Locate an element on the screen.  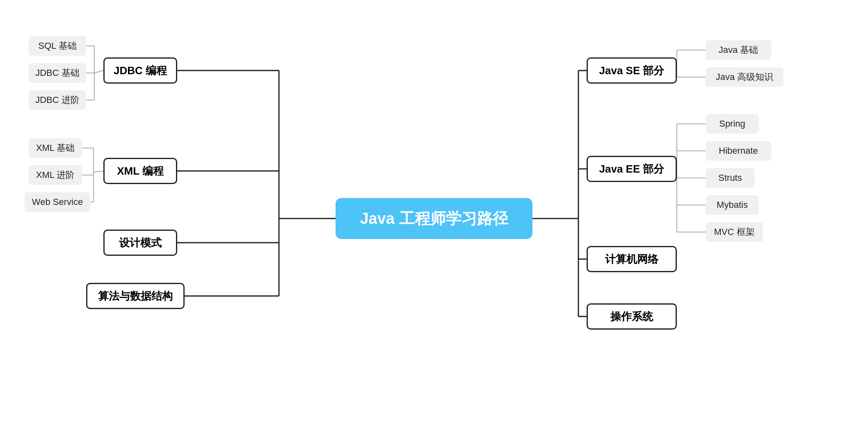
node-struts: Struts is located at coordinates (730, 178).